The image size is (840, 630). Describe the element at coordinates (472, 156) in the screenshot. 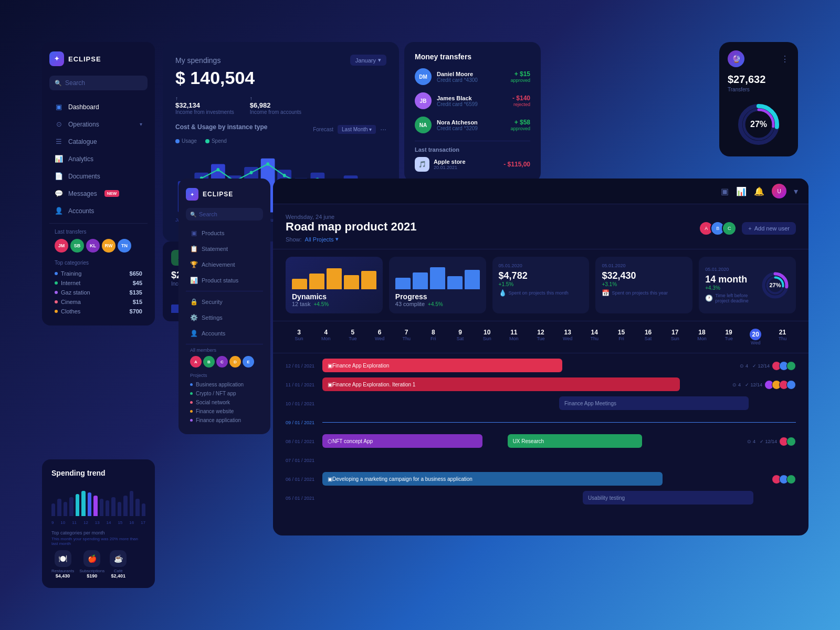

I see `last-transaction-section: Last transaction 🎵 Apple store 20.01.202…` at that location.